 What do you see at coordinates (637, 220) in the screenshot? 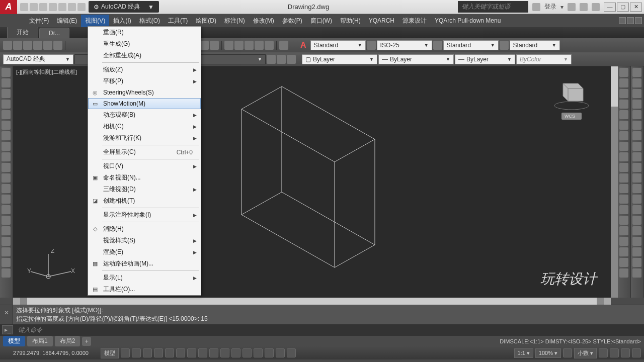
I see `dim-inspect-tool` at bounding box center [637, 220].